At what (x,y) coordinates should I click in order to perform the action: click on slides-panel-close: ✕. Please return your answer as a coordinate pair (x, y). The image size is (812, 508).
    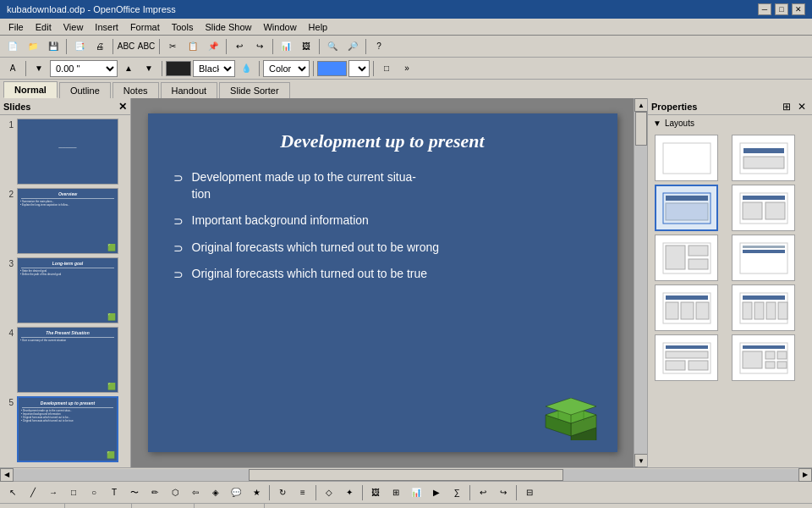
    Looking at the image, I should click on (123, 107).